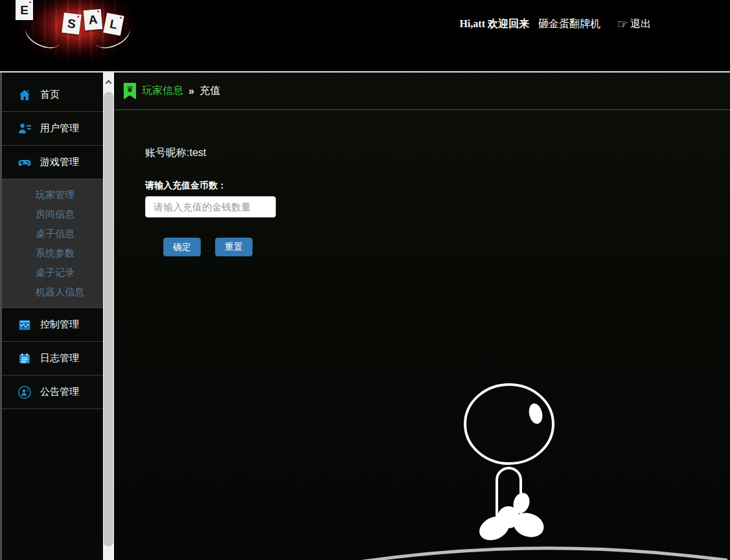  Describe the element at coordinates (569, 25) in the screenshot. I see `app-name-link: 砸金蛋翻牌机` at that location.